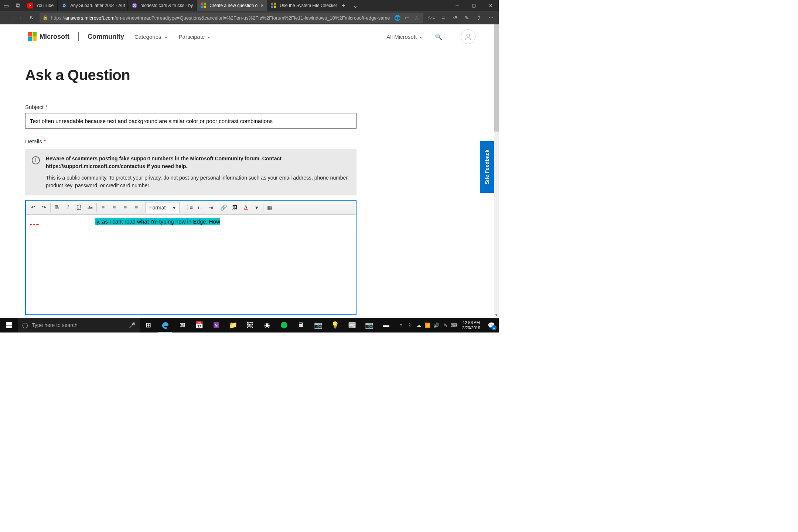 The height and width of the screenshot is (532, 798). Describe the element at coordinates (335, 325) in the screenshot. I see `tips-taskbar-icon: 💡` at that location.